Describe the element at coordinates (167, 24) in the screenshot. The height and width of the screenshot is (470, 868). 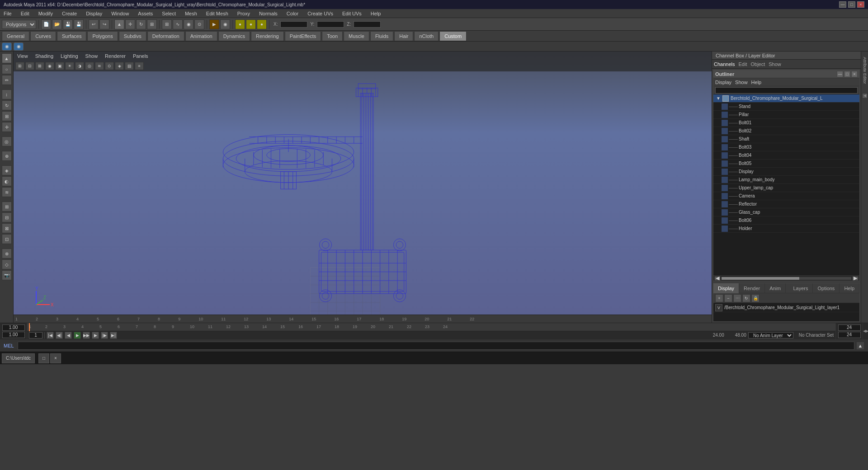
I see `snap-grid: ⊞` at that location.